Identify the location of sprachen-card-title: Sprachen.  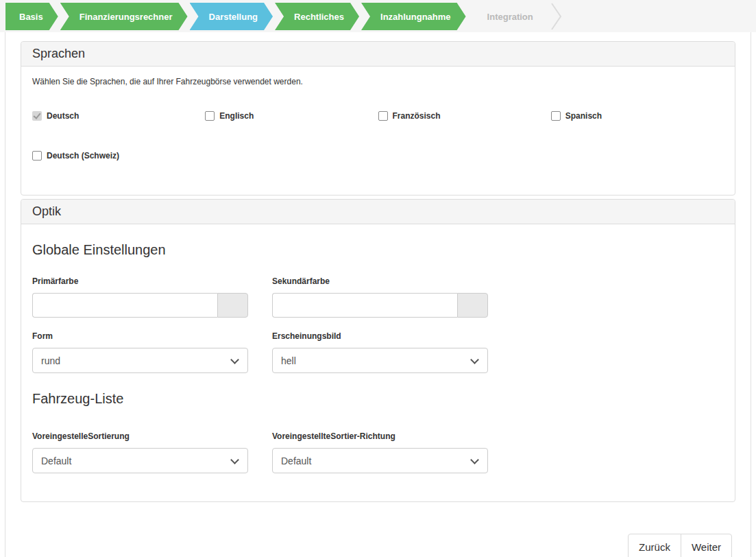
(378, 54).